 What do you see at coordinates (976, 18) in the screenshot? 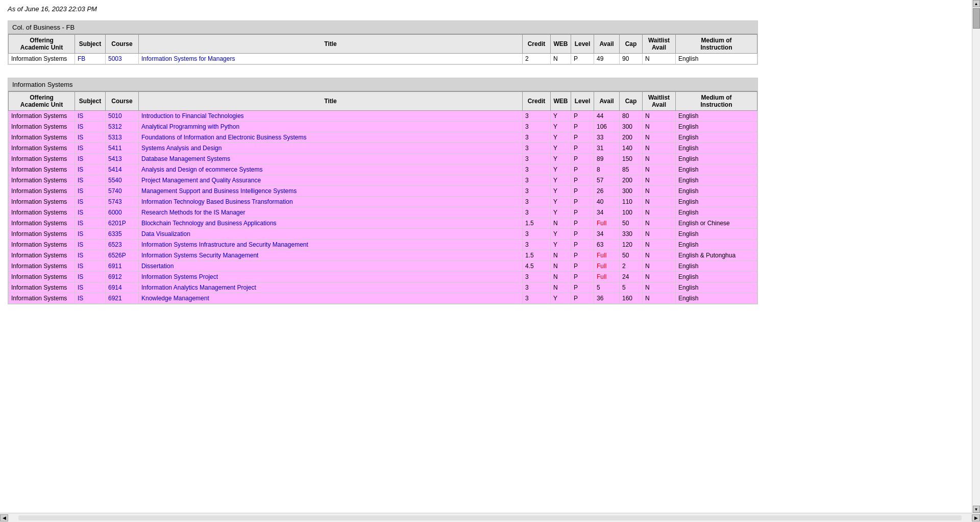
I see `scroll-thumb` at bounding box center [976, 18].